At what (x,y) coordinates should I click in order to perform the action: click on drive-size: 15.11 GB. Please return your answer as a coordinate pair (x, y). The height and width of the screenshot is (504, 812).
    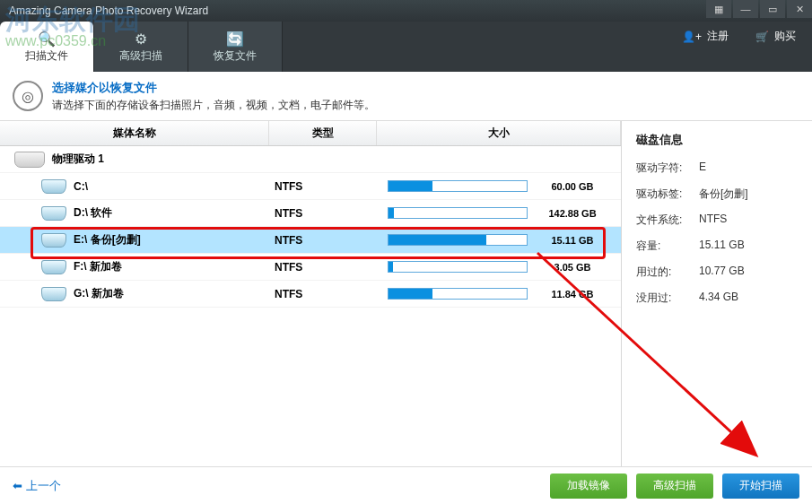
    Looking at the image, I should click on (572, 240).